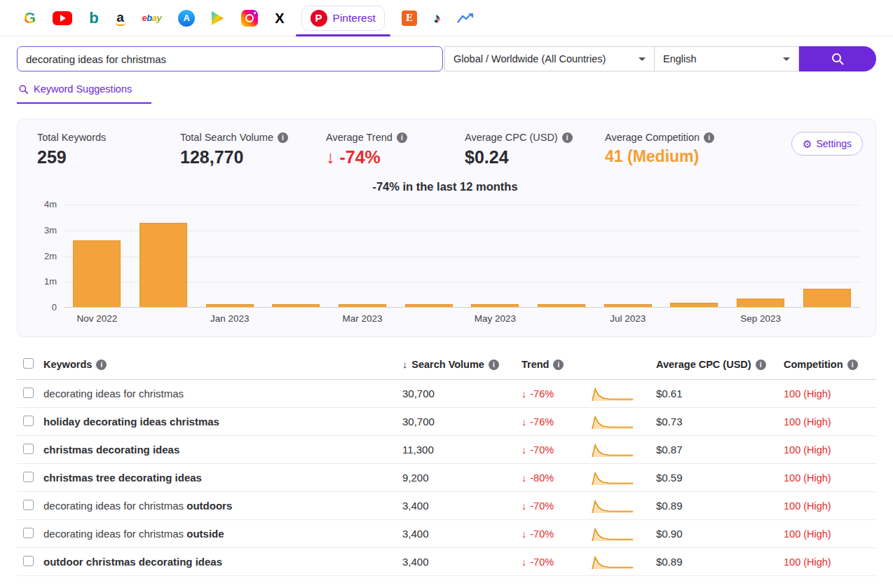 The width and height of the screenshot is (893, 588). Describe the element at coordinates (720, 478) in the screenshot. I see `cpc-cell: $0.59` at that location.